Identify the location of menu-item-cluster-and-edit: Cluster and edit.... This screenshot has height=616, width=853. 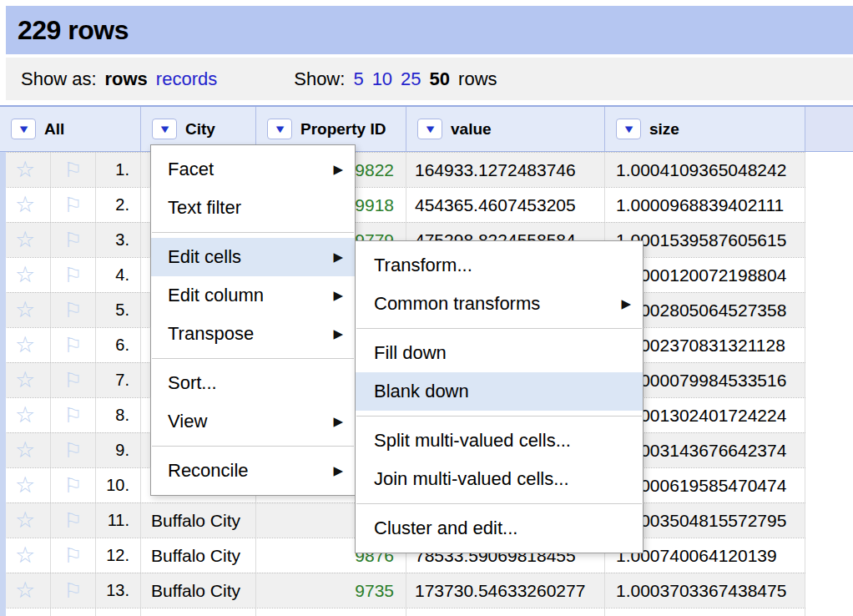
(499, 528).